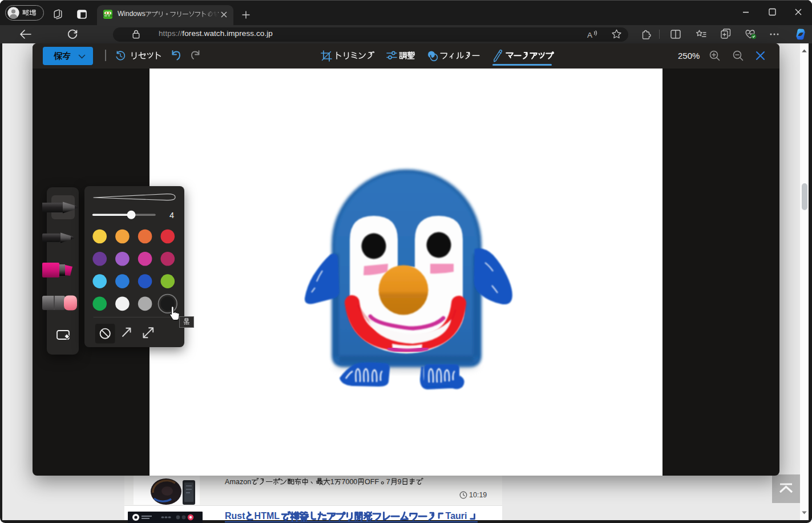 The height and width of the screenshot is (523, 812). What do you see at coordinates (388, 482) in the screenshot?
I see `svg-text: 7` at bounding box center [388, 482].